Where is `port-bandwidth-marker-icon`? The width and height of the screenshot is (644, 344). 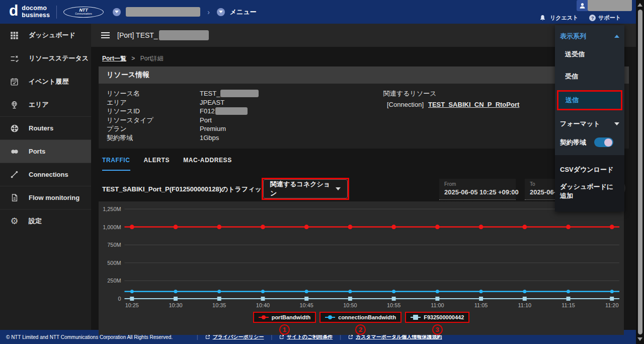
port-bandwidth-marker-icon is located at coordinates (264, 317).